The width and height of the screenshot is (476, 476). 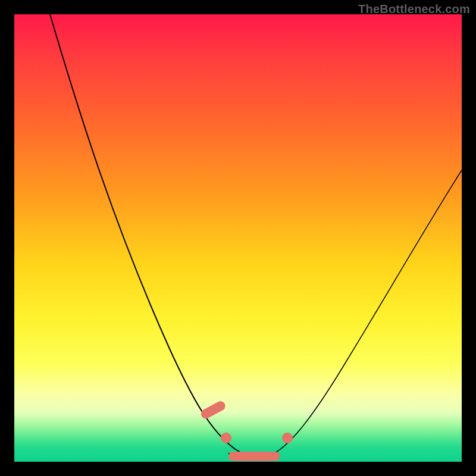 What do you see at coordinates (254, 456) in the screenshot?
I see `marker-bottom-segment` at bounding box center [254, 456].